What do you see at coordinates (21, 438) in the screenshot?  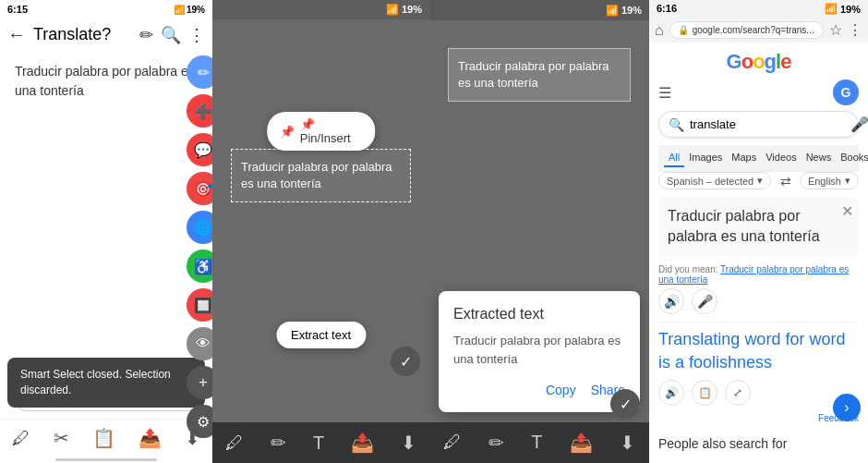 I see `nav-pen-icon: 🖊` at bounding box center [21, 438].